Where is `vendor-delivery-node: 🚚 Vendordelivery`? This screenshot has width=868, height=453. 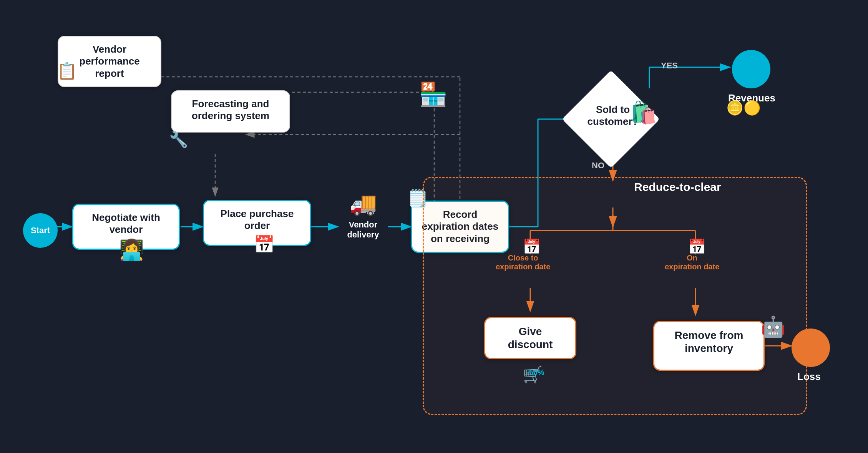
vendor-delivery-node: 🚚 Vendordelivery is located at coordinates (363, 215).